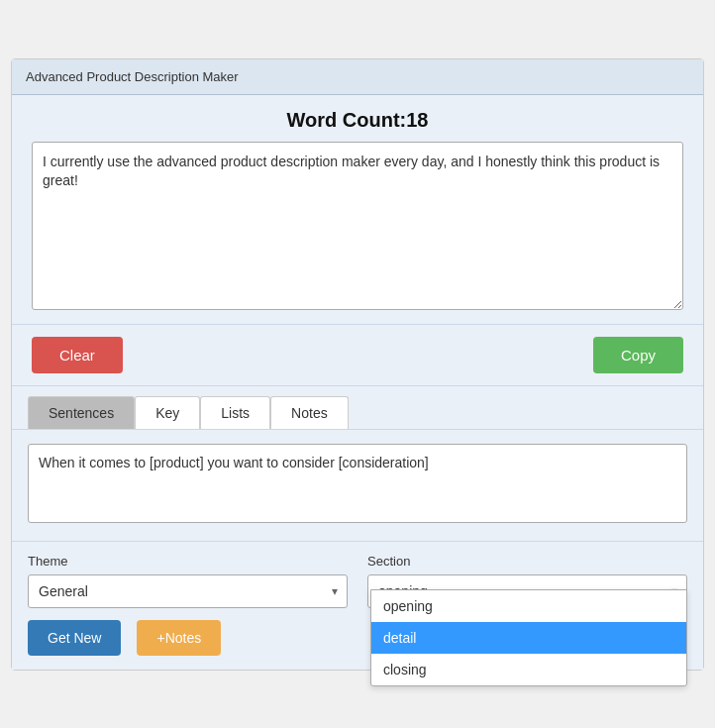 This screenshot has height=728, width=715. What do you see at coordinates (529, 638) in the screenshot?
I see `dropdown-item-detail: detail` at bounding box center [529, 638].